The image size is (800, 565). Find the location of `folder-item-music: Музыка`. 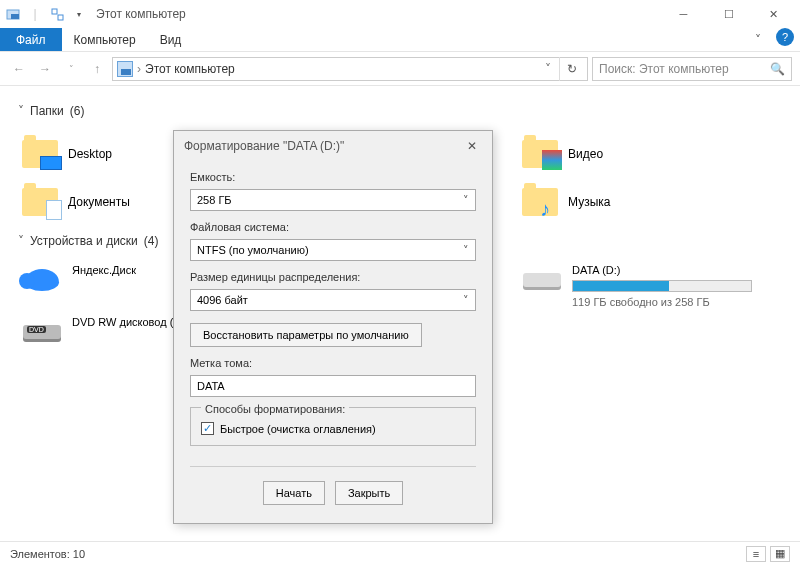

folder-item-music: Музыка is located at coordinates (643, 202).